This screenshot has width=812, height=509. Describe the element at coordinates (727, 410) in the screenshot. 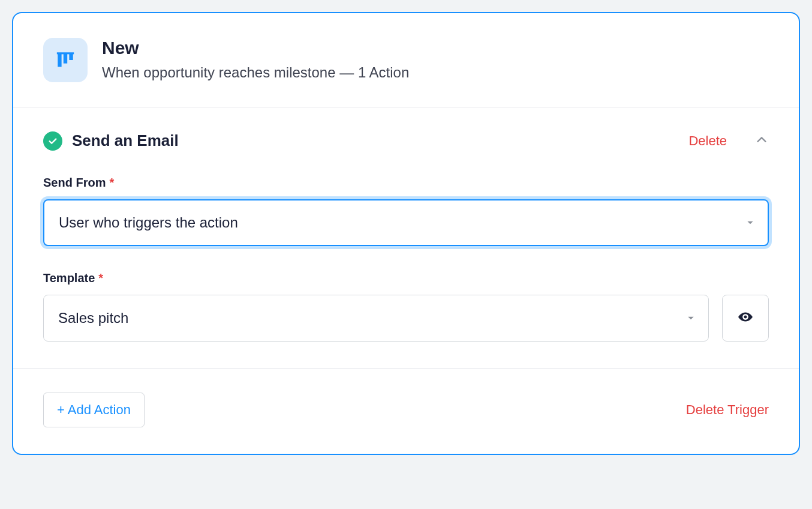

I see `delete-trigger-link: Delete Trigger` at that location.